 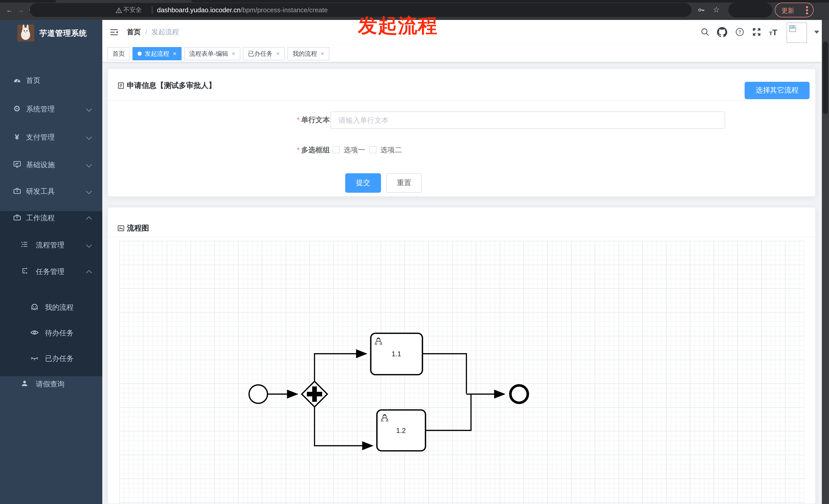 What do you see at coordinates (462, 32) in the screenshot?
I see `page-header` at bounding box center [462, 32].